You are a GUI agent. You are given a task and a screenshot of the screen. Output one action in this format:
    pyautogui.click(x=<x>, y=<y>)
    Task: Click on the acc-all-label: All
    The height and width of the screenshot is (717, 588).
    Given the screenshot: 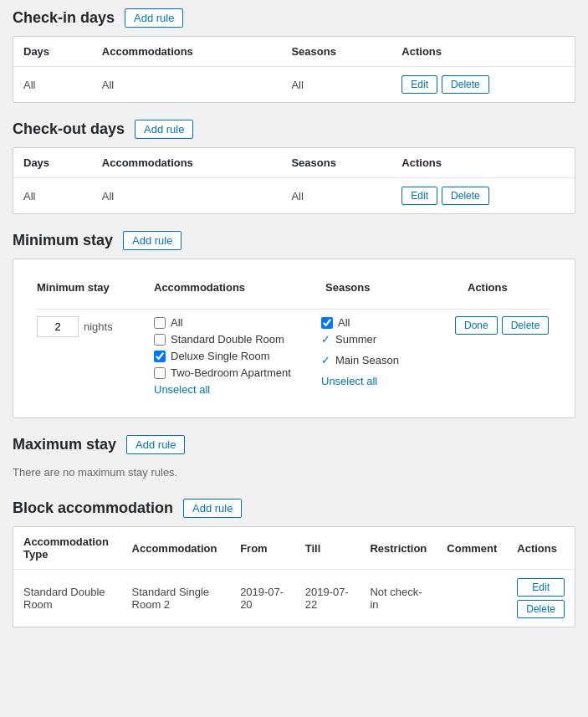 What is the action you would take?
    pyautogui.click(x=176, y=323)
    